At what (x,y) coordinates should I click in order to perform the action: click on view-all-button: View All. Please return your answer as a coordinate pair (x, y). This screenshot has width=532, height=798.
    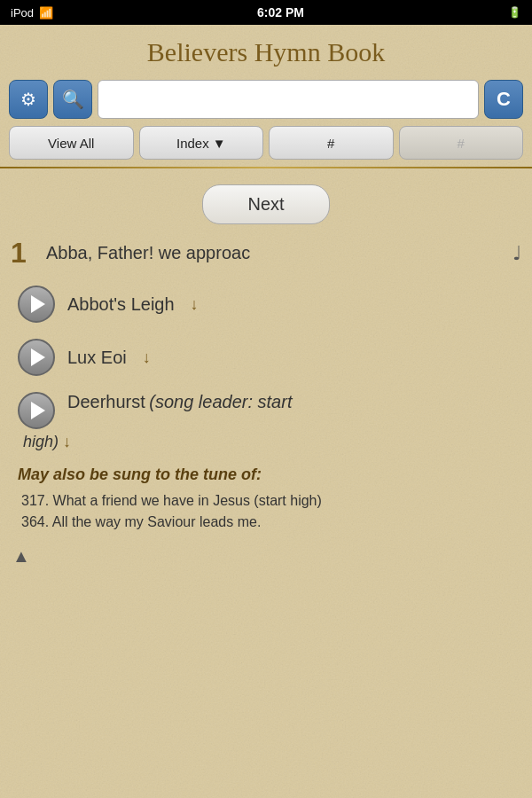
    Looking at the image, I should click on (71, 143).